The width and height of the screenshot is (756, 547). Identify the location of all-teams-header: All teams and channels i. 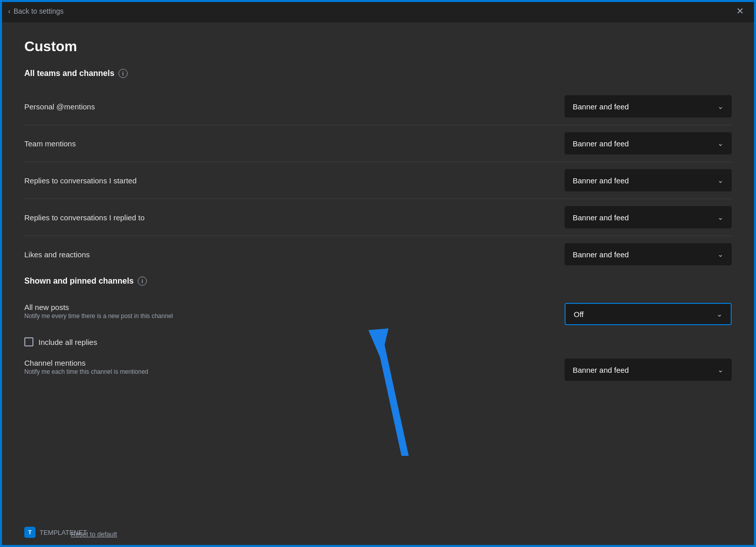
(378, 73).